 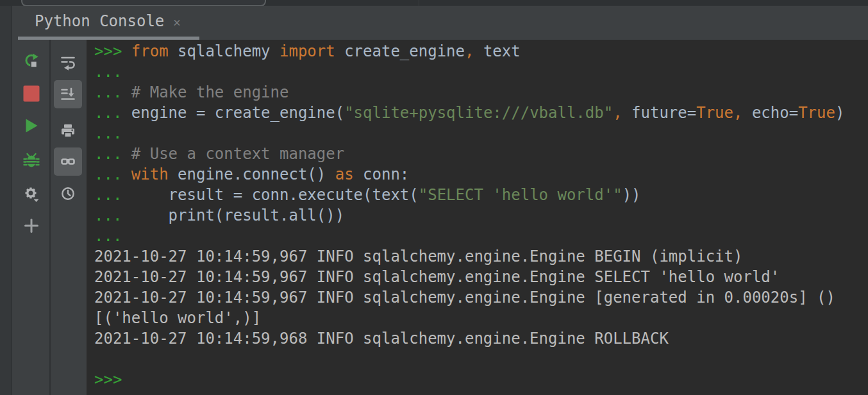 What do you see at coordinates (481, 154) in the screenshot?
I see `console-line: ... # Use a context manager` at bounding box center [481, 154].